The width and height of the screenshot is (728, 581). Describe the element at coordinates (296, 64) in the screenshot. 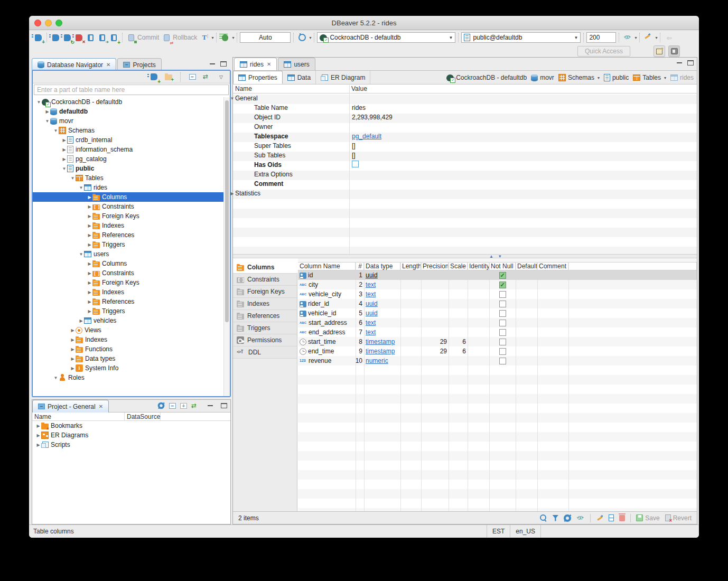

I see `editor-tab-users: users` at that location.